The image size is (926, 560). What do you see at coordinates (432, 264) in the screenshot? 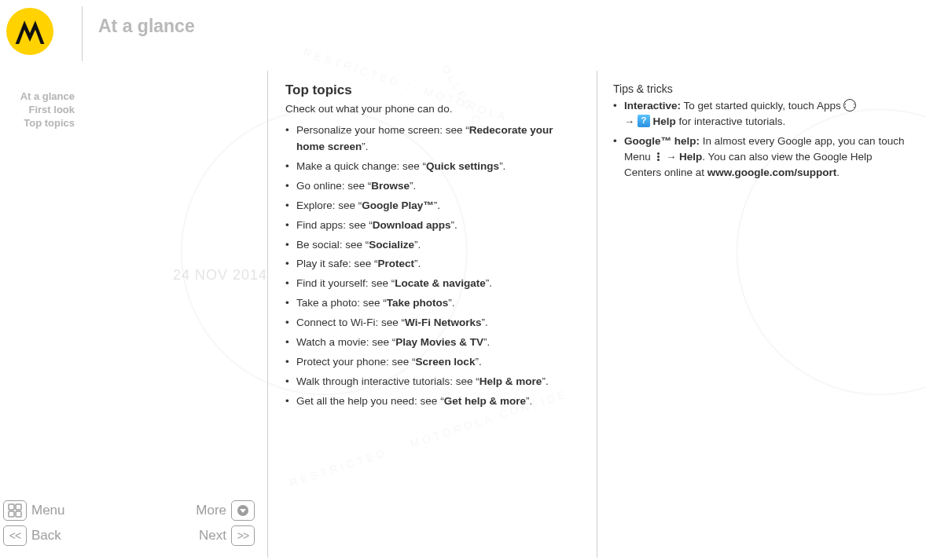
I see `topic-item: Play it safe: see “Protect”.` at bounding box center [432, 264].